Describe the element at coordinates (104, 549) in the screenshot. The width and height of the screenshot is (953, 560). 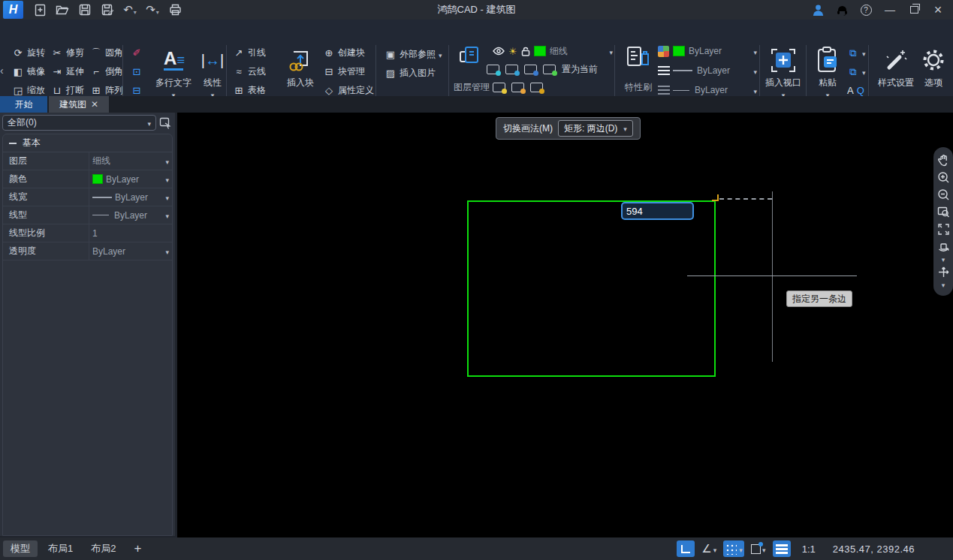
I see `layout2-tab: 布局2` at that location.